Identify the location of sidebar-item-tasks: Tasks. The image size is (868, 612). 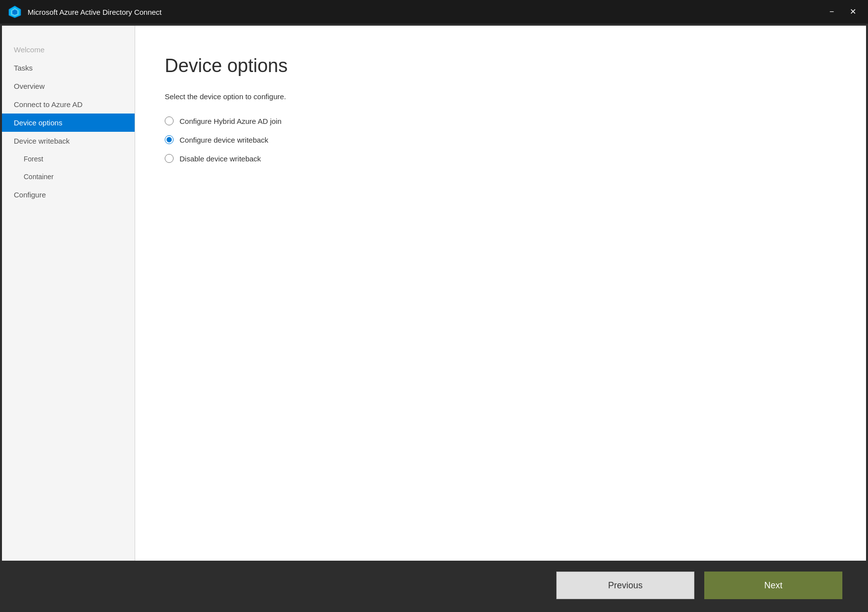
(68, 68).